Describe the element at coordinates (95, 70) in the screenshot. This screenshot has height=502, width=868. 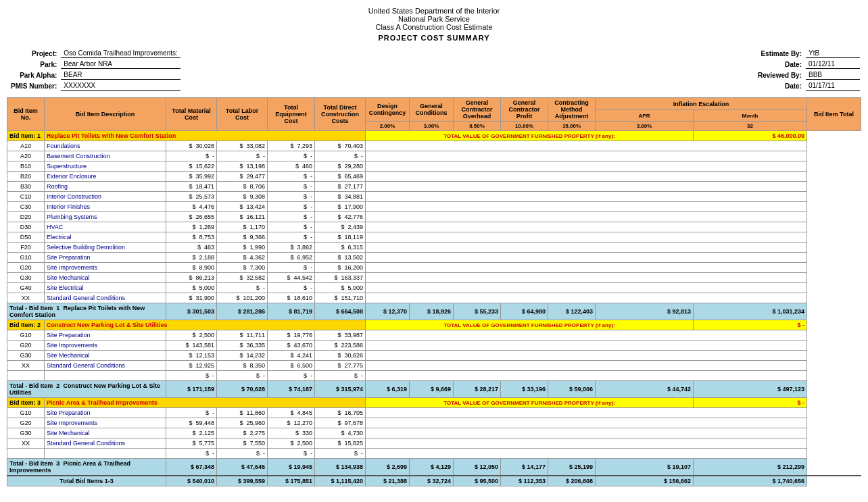
I see `meta-left: Project: Oso Comida Trailhead Improvemen…` at that location.